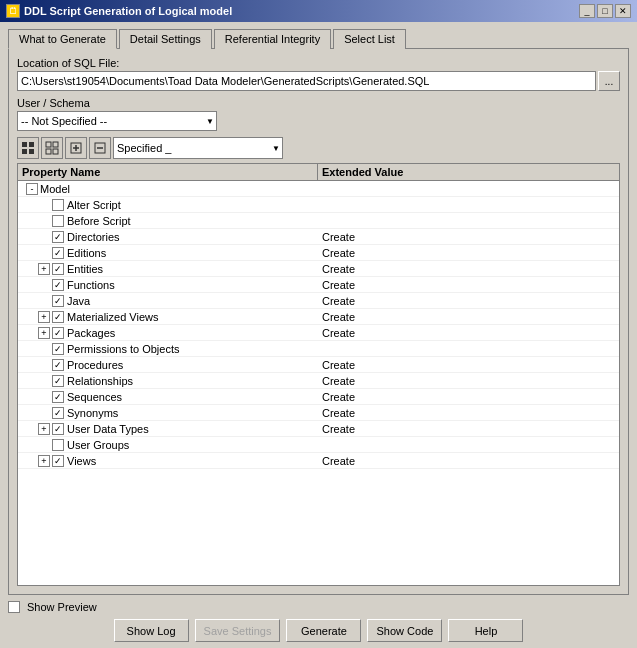  Describe the element at coordinates (44, 269) in the screenshot. I see `expand-entities: +` at that location.